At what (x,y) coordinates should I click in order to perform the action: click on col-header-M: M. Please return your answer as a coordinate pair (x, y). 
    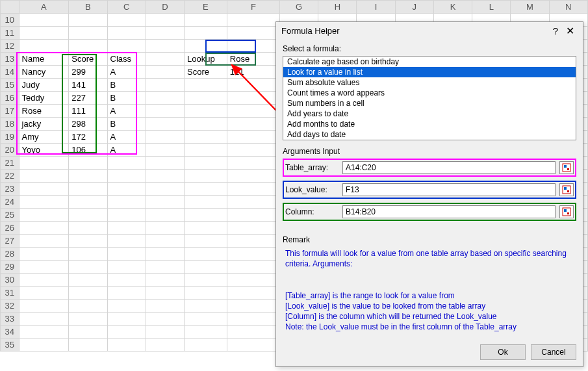
    Looking at the image, I should click on (530, 7).